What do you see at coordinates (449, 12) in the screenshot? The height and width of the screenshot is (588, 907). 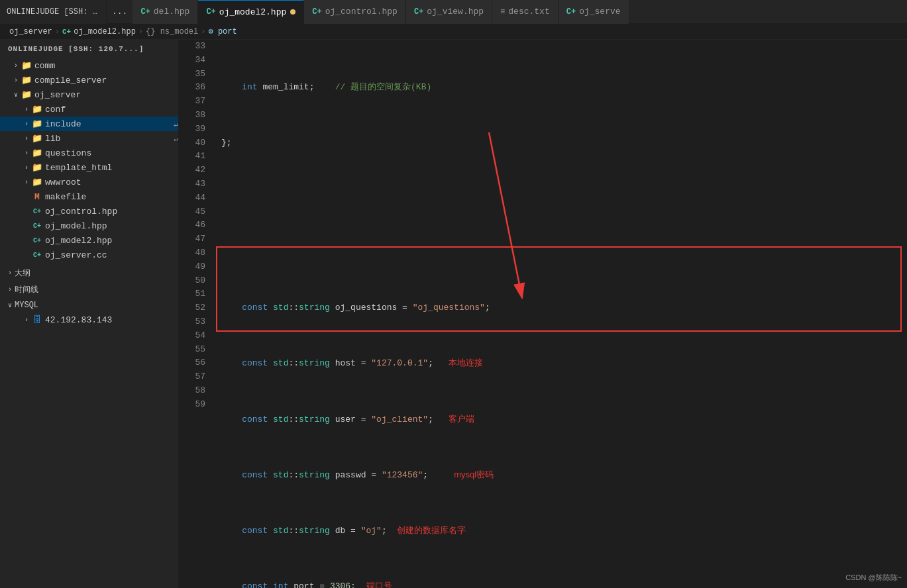 I see `tab-oj-view: C+ oj_view.hpp` at bounding box center [449, 12].